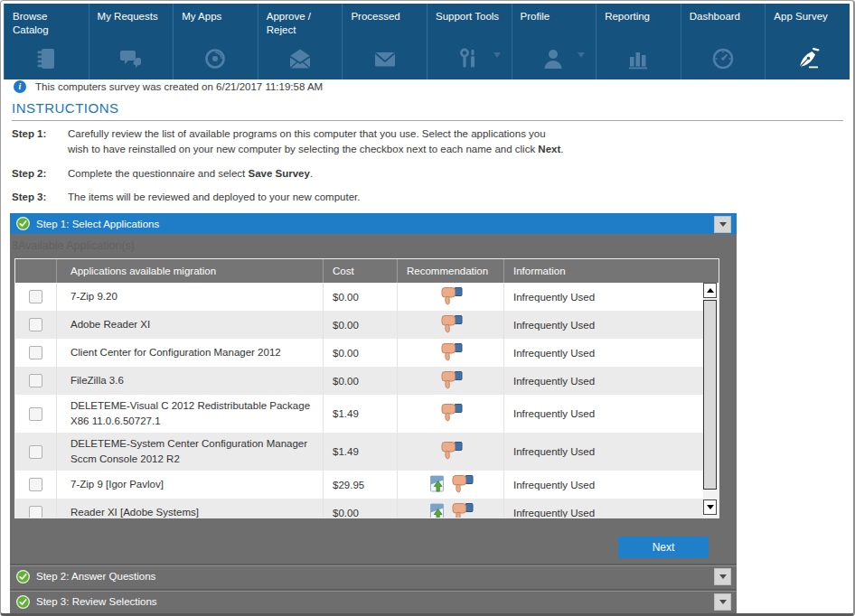 The width and height of the screenshot is (855, 616). Describe the element at coordinates (723, 224) in the screenshot. I see `step1-collapse-button` at that location.